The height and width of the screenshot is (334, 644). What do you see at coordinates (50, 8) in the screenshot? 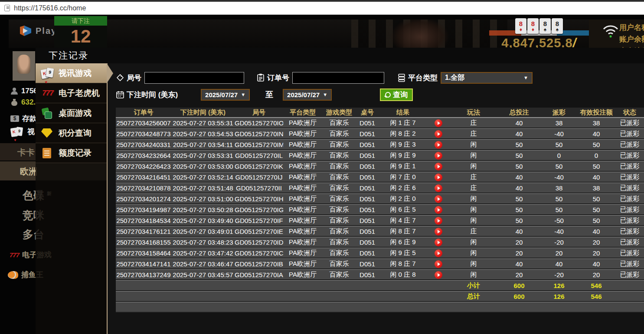
I see `url-text: https://175616.cc/home` at bounding box center [50, 8].